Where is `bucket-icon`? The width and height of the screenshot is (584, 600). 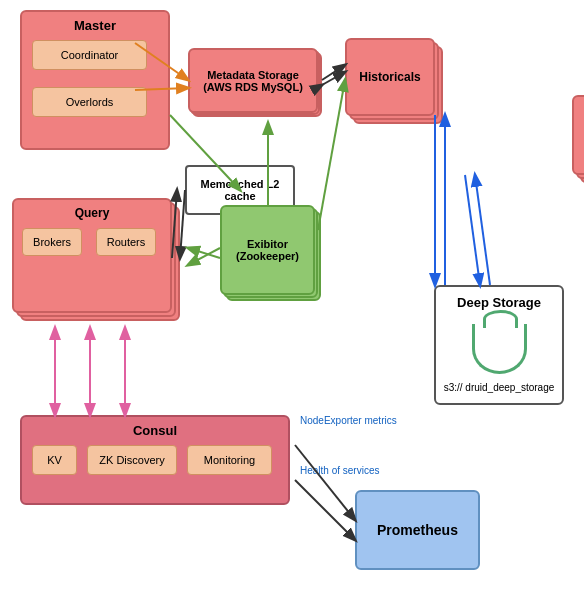
bucket-icon is located at coordinates (500, 349).